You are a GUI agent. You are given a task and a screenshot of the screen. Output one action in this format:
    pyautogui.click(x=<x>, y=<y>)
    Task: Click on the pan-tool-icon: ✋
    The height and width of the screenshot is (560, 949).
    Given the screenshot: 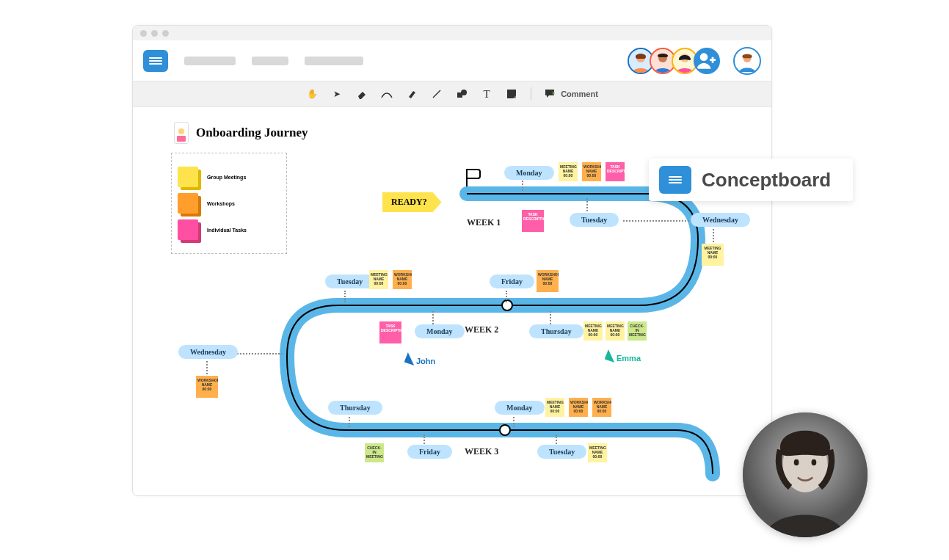 What is the action you would take?
    pyautogui.click(x=312, y=94)
    